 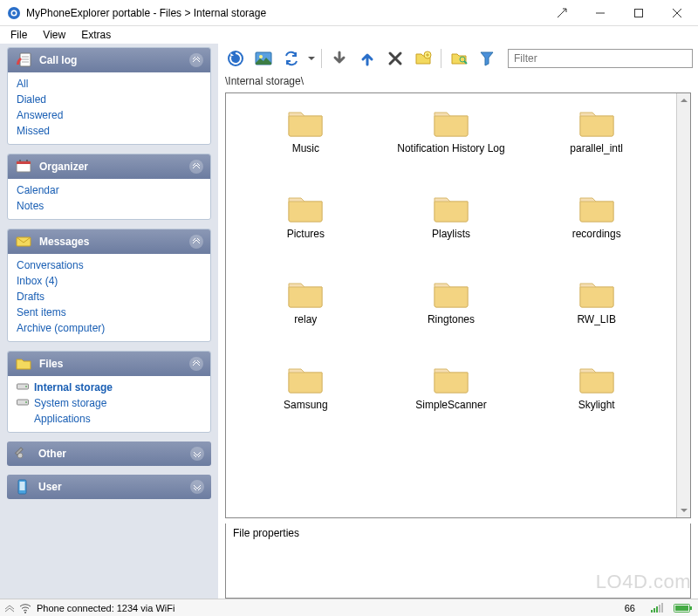 I want to click on panel-header-organizer: Organizer, so click(x=109, y=167).